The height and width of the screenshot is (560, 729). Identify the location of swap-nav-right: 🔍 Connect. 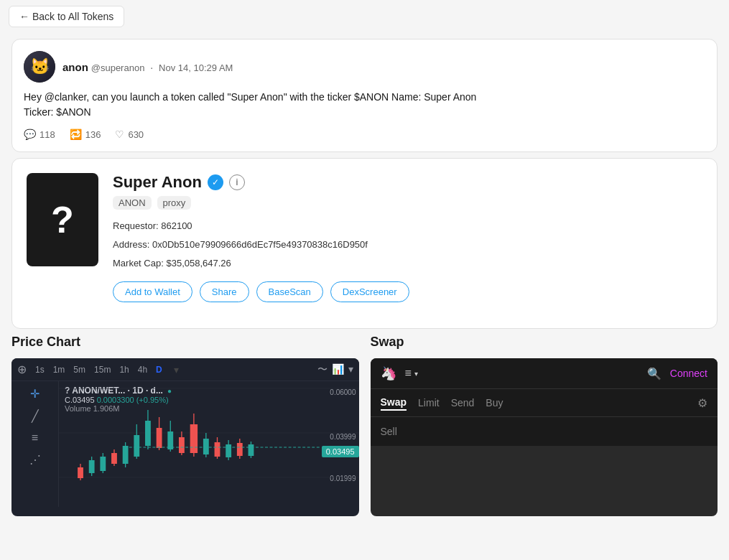
(677, 373).